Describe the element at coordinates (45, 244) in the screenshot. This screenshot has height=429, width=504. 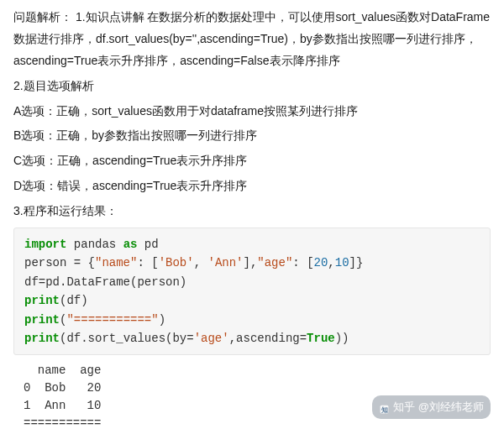
I see `kw-import: import` at that location.